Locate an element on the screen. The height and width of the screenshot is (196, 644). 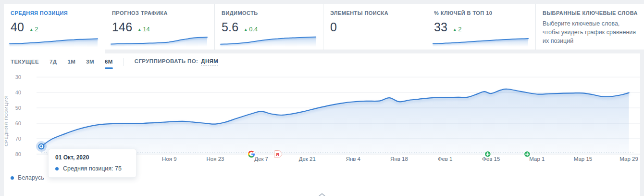
svg-text: Фев 15 is located at coordinates (491, 159).